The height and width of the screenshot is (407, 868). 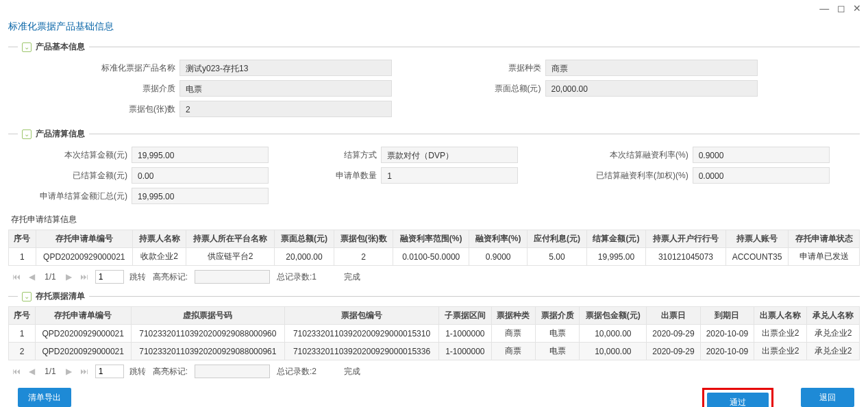 I want to click on pager2-last-icon: ⏭, so click(x=84, y=371).